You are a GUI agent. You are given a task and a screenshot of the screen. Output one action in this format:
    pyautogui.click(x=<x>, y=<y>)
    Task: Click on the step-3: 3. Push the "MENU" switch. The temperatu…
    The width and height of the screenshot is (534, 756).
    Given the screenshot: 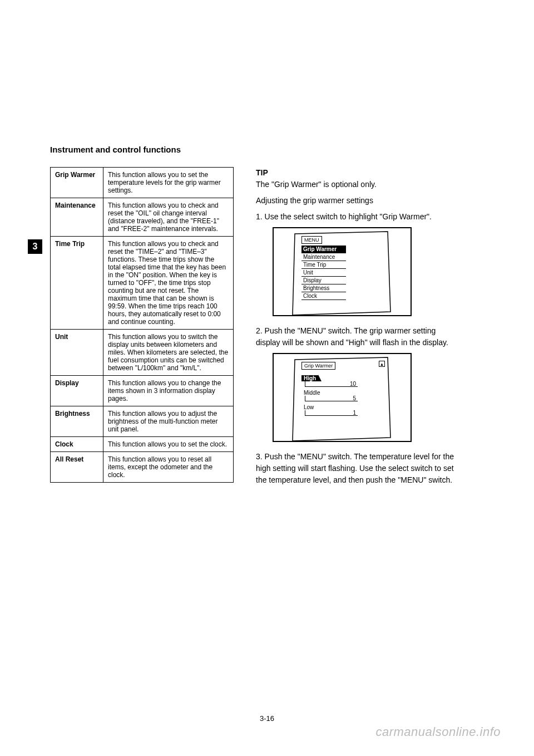 What is the action you would take?
    pyautogui.click(x=356, y=469)
    